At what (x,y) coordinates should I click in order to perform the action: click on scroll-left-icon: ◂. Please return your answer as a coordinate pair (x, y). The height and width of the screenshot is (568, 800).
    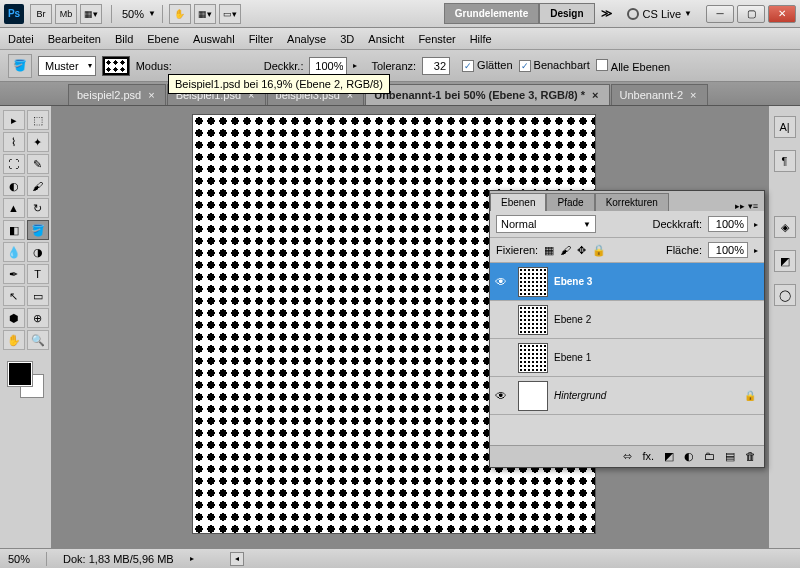
    Looking at the image, I should click on (237, 559).